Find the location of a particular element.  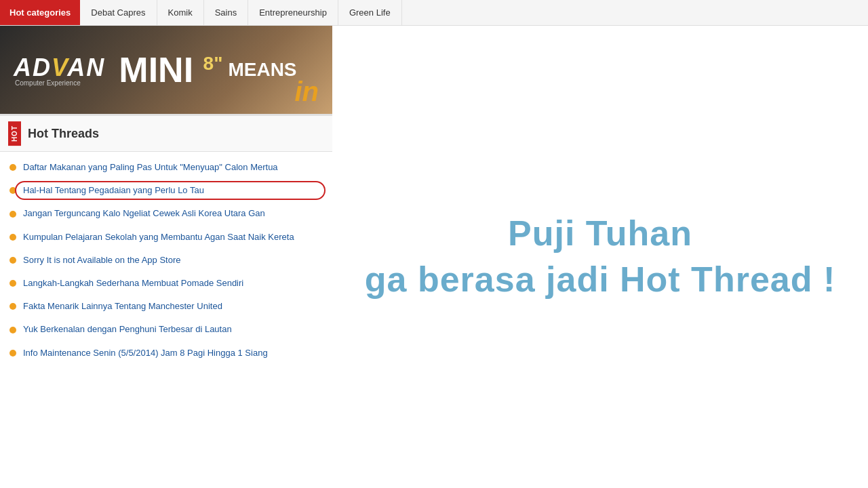

banner-brand-block: ADVAN Computer Experience is located at coordinates (60, 70).